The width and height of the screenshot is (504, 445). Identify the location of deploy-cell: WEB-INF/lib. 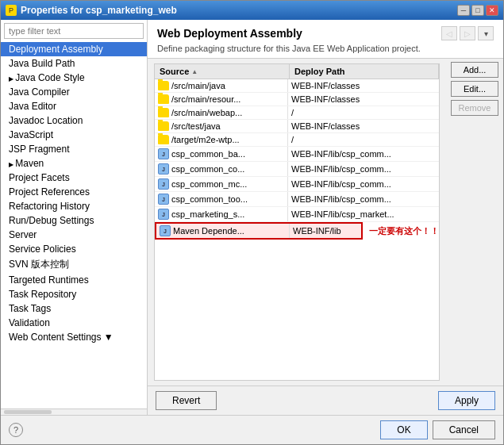
(325, 231).